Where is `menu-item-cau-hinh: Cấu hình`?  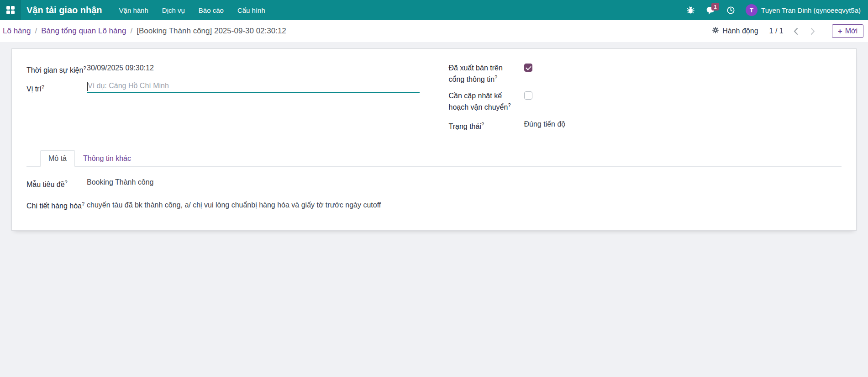
menu-item-cau-hinh: Cấu hình is located at coordinates (251, 10).